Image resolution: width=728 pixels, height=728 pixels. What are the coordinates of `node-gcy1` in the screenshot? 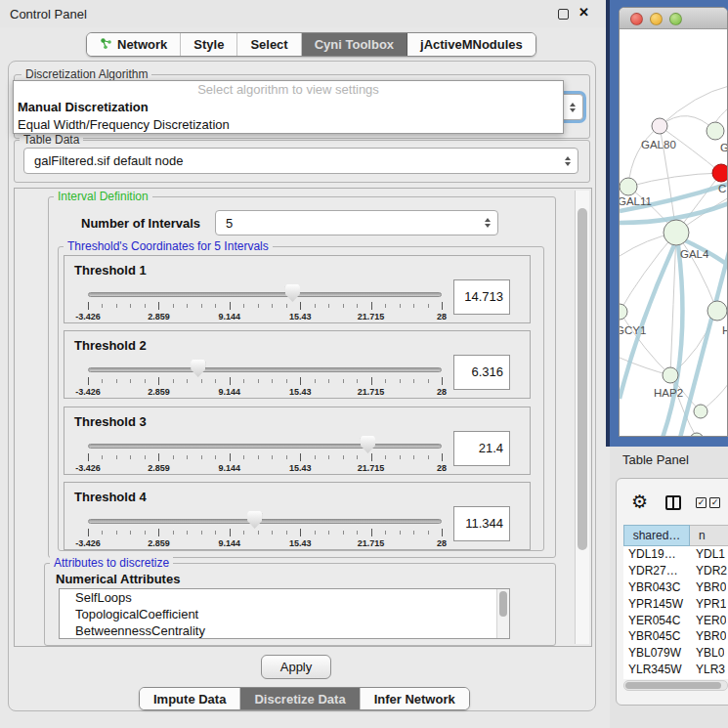 It's located at (623, 312).